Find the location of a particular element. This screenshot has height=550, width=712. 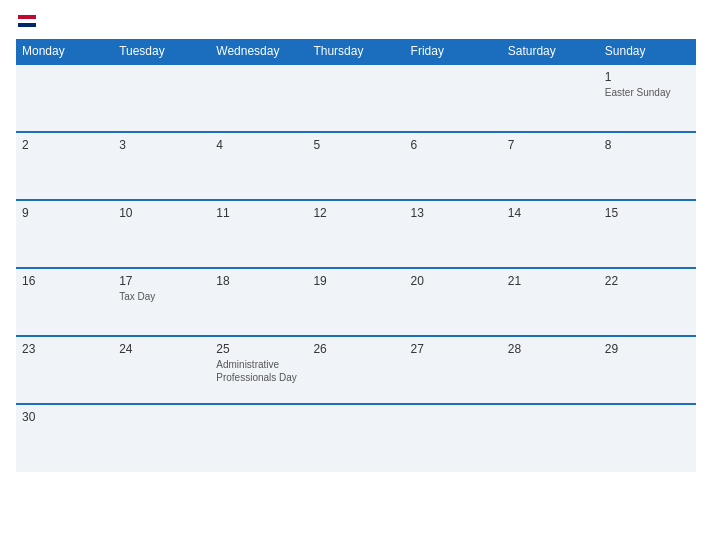

calendar-cell: 1Easter Sunday is located at coordinates (648, 98).